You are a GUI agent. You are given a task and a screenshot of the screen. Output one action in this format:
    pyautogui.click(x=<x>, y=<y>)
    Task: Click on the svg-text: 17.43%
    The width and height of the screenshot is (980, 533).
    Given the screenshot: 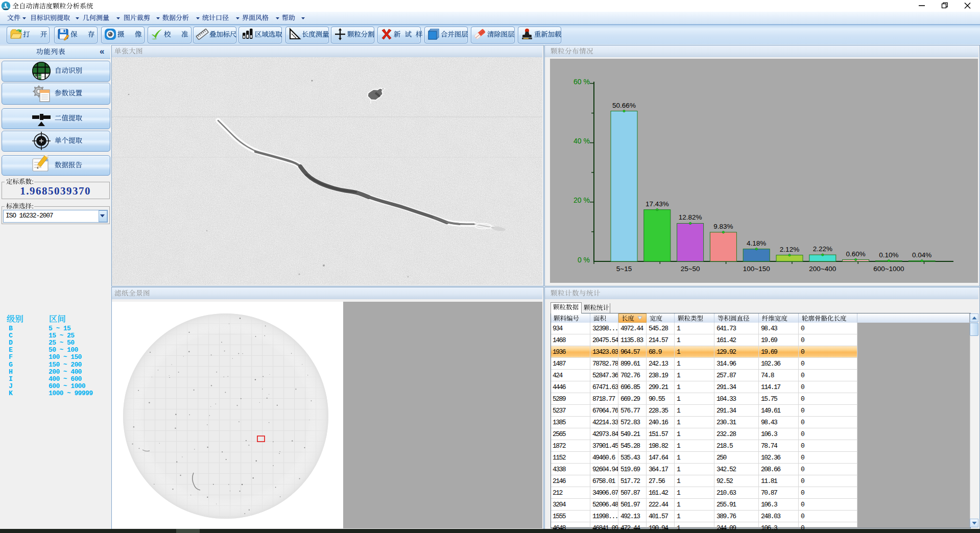 What is the action you would take?
    pyautogui.click(x=657, y=204)
    